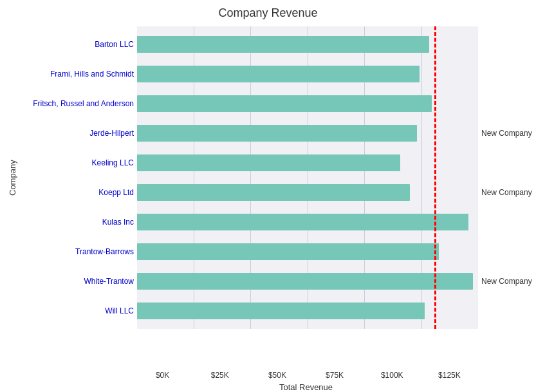 The image size is (536, 392). What do you see at coordinates (306, 373) in the screenshot?
I see `x-axis: $0K$25K$50K$75K$100K$125K` at bounding box center [306, 373].